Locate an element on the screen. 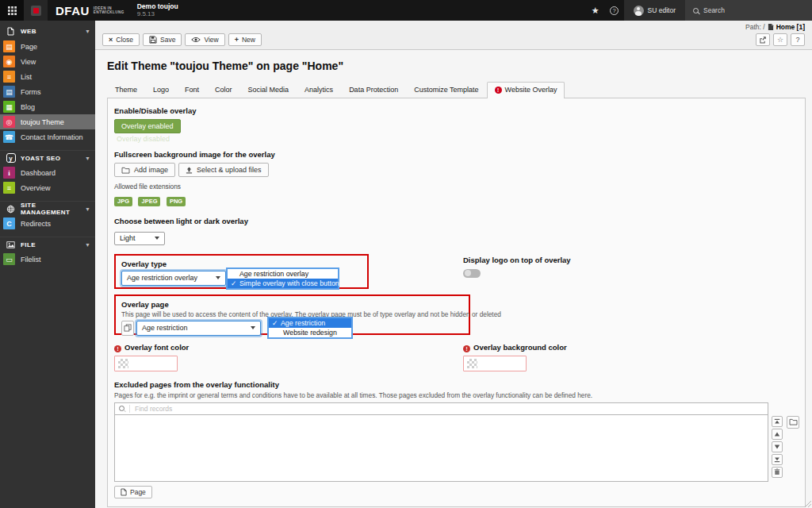 Image resolution: width=812 pixels, height=508 pixels. save-icon is located at coordinates (153, 40).